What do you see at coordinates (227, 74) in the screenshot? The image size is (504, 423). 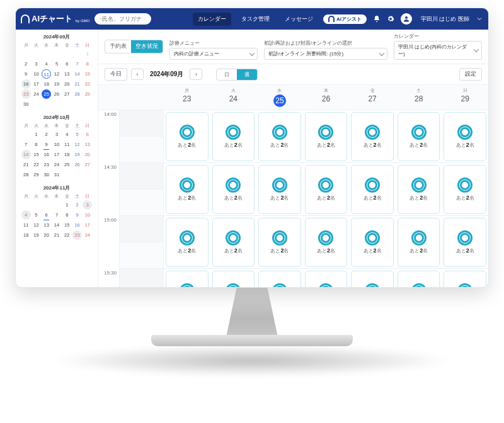 I see `range-day: 日` at bounding box center [227, 74].